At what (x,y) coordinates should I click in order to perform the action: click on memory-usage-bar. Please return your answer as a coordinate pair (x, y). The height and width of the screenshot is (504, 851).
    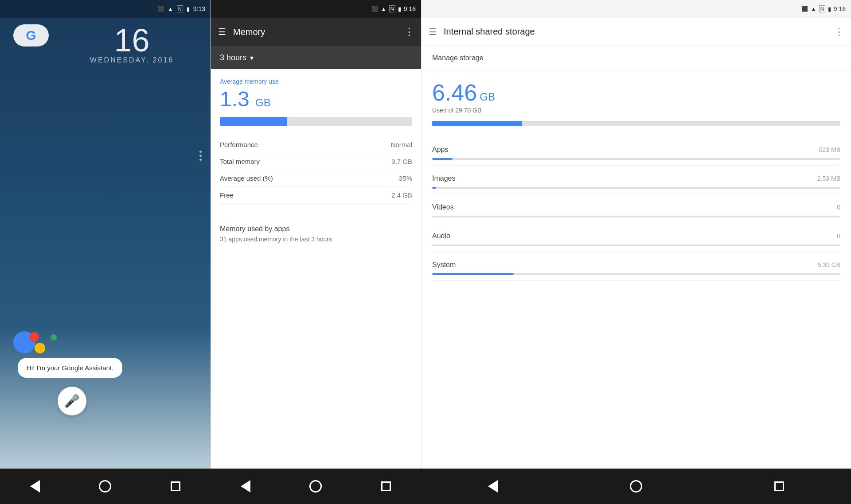
    Looking at the image, I should click on (316, 121).